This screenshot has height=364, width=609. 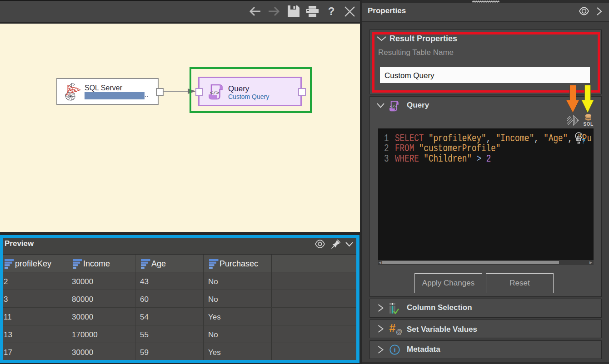 I want to click on svg-text: i, so click(x=394, y=350).